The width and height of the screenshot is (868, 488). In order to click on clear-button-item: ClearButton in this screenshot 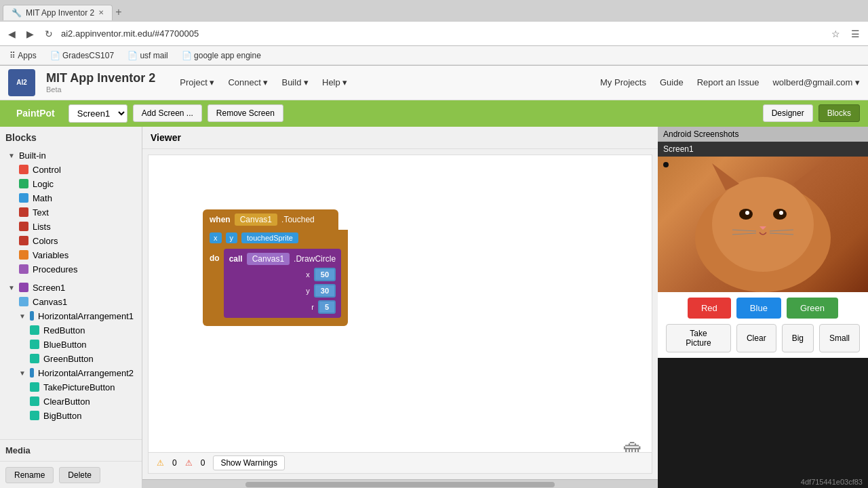, I will do `click(81, 401)`.